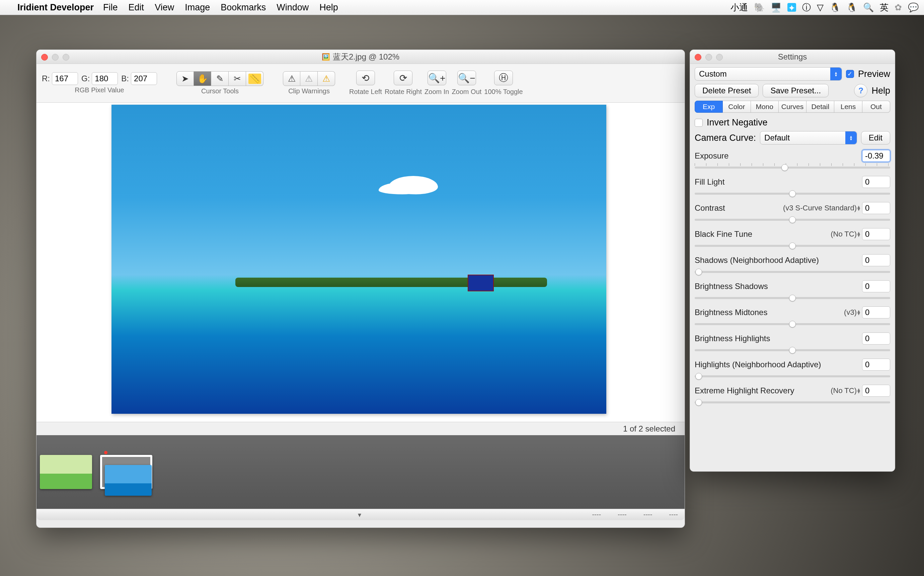 This screenshot has width=924, height=576. I want to click on shield-icon: ▽, so click(820, 8).